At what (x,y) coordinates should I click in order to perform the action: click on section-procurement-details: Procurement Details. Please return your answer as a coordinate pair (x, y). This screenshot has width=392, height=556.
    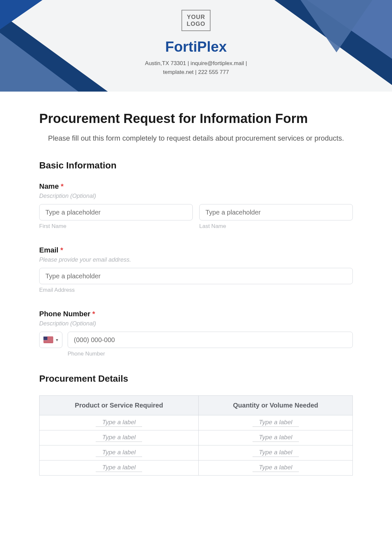
    Looking at the image, I should click on (196, 379).